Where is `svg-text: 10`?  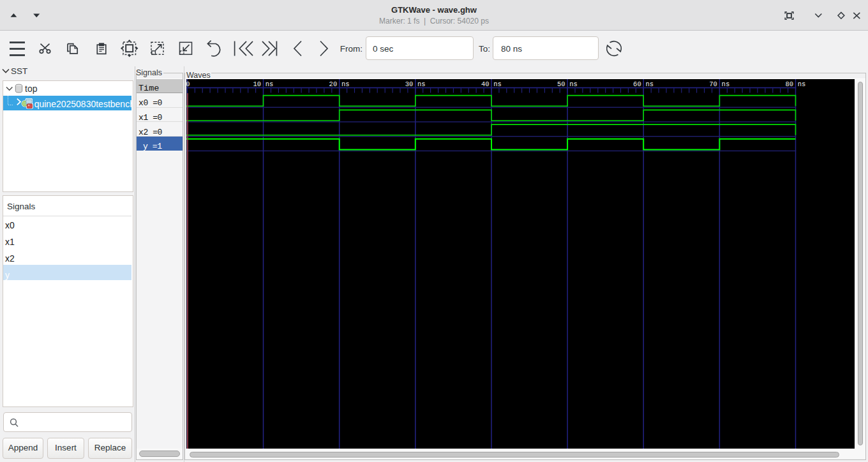 svg-text: 10 is located at coordinates (257, 84).